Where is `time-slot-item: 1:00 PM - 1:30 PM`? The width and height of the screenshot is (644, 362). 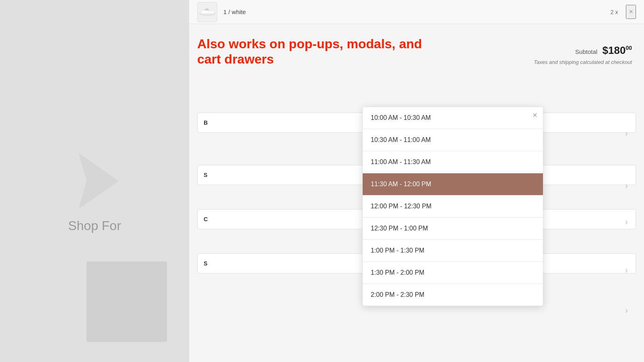 time-slot-item: 1:00 PM - 1:30 PM is located at coordinates (453, 251).